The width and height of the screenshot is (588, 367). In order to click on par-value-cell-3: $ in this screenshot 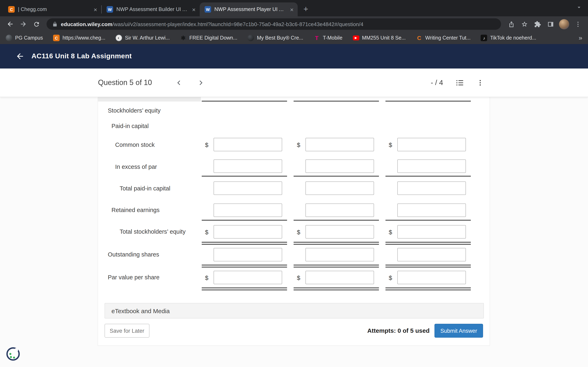, I will do `click(428, 278)`.